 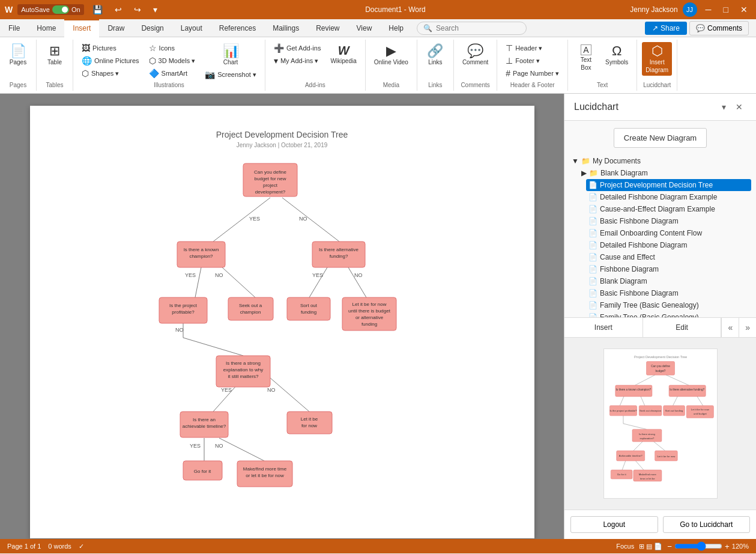 I want to click on file-label-2: Detailed Fishbone Diagram Example, so click(x=658, y=197).